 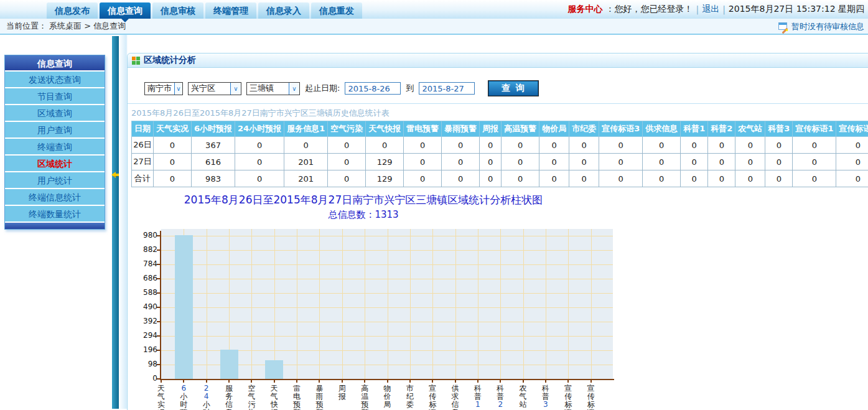 I want to click on nav-tab: 信息审核, so click(x=178, y=11).